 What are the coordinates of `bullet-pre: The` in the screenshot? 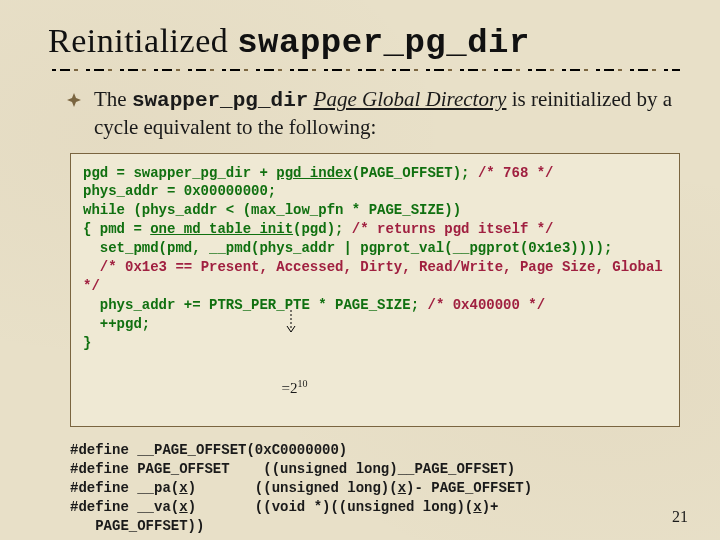 It's located at (113, 99).